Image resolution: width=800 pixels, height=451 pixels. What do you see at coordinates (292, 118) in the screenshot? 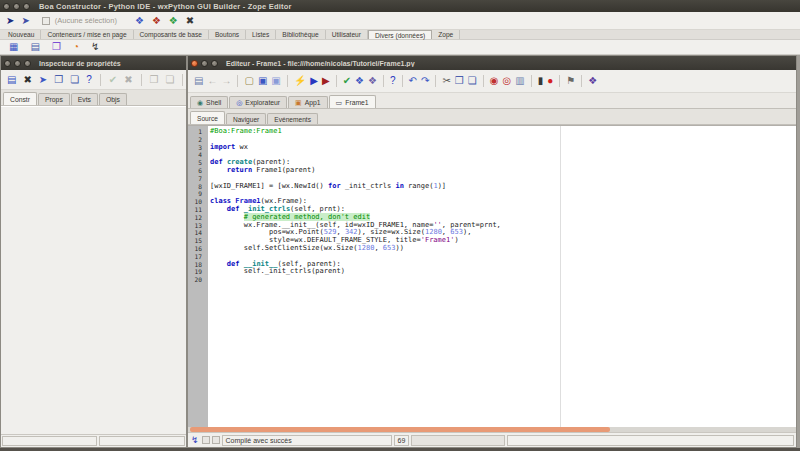
I see `tab-ev-nements: Evénements` at bounding box center [292, 118].